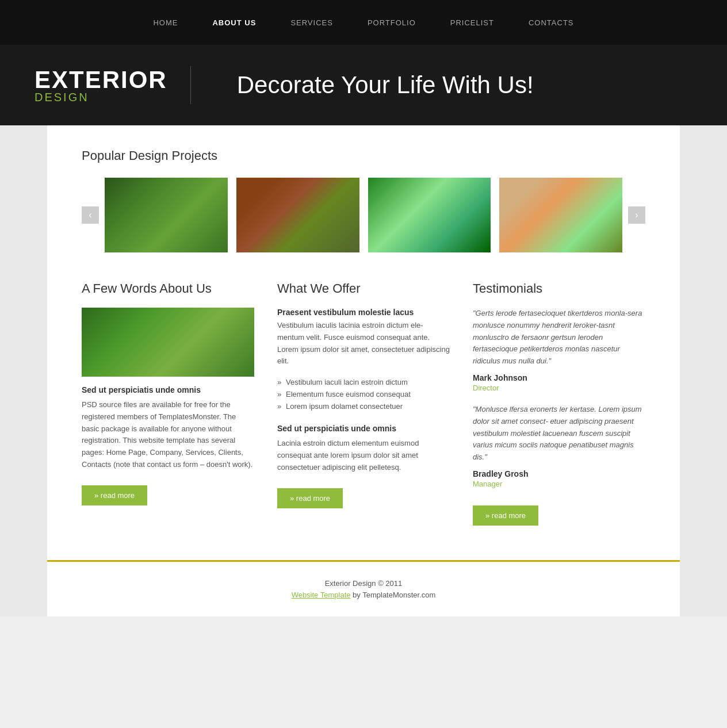 The image size is (727, 728). I want to click on footer-copy: Exterior Design © 2011, so click(364, 583).